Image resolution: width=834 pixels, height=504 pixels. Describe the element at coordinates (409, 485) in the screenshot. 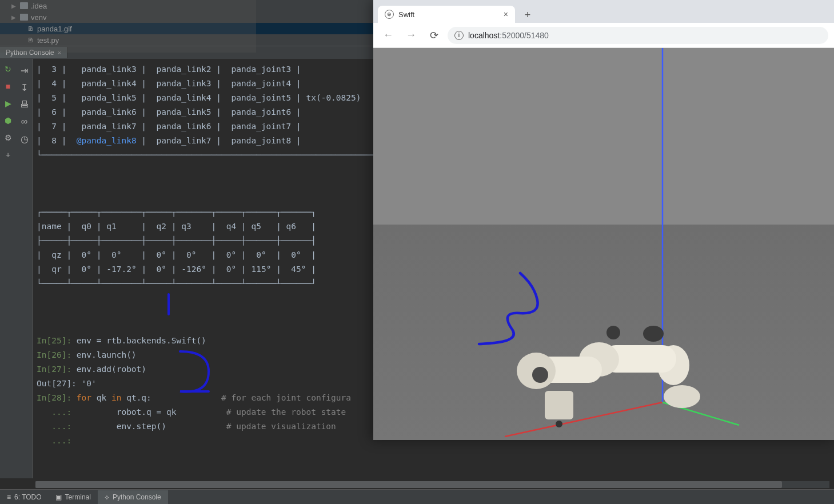

I see `scrollbar-thumb` at that location.